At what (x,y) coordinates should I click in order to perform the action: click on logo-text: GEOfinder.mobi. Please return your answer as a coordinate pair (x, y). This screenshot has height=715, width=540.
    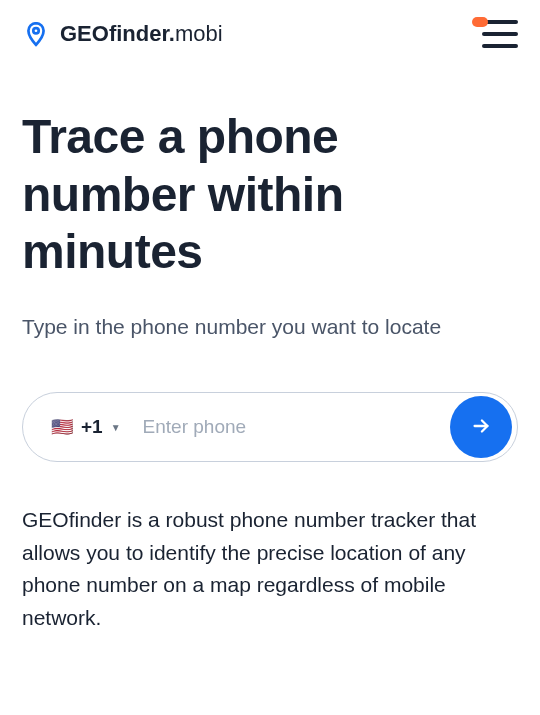
    Looking at the image, I should click on (142, 34).